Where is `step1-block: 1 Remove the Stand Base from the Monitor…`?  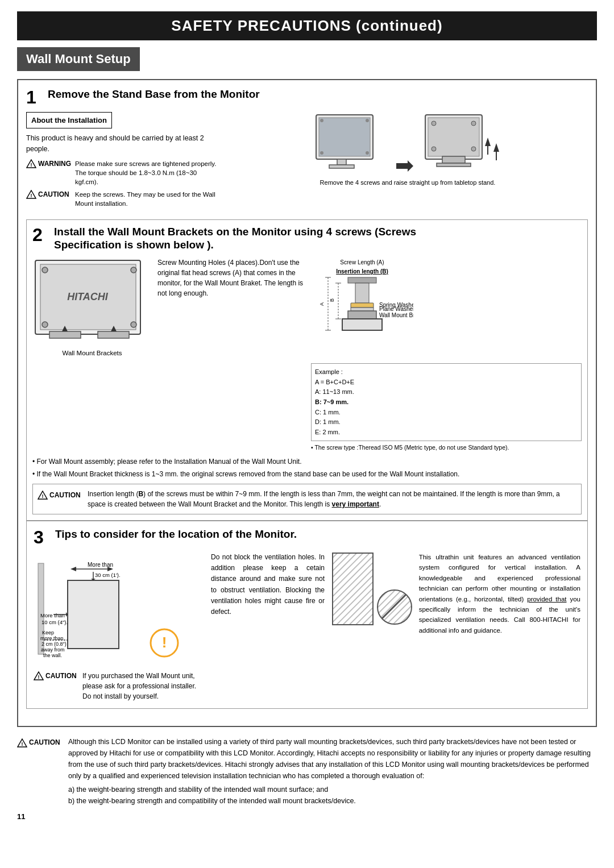 step1-block: 1 Remove the Stand Base from the Monitor… is located at coordinates (307, 150).